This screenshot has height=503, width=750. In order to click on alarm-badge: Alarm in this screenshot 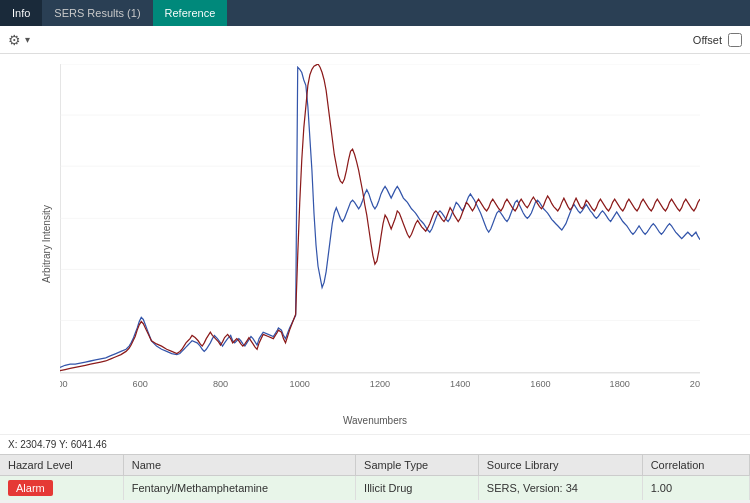, I will do `click(30, 488)`.